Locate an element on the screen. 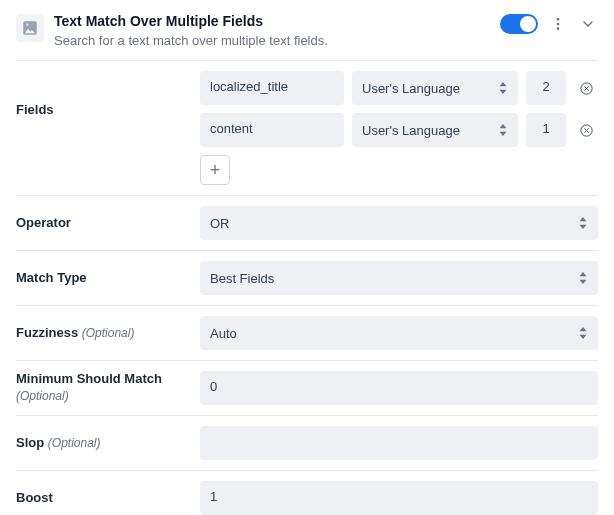 The width and height of the screenshot is (614, 515). slop-row: Slop (Optional) is located at coordinates (307, 444).